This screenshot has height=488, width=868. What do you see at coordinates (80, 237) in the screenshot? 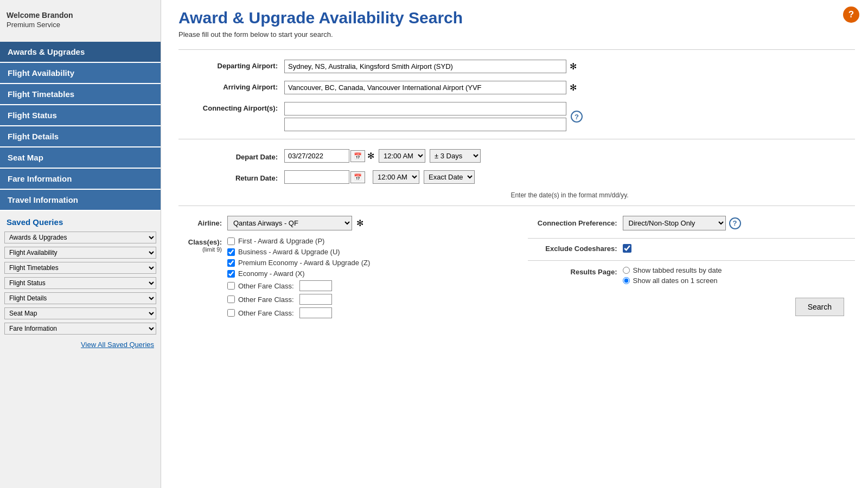
I see `saved-query-select-0: Awards & Upgrades Flight Availability Fl…` at bounding box center [80, 237].